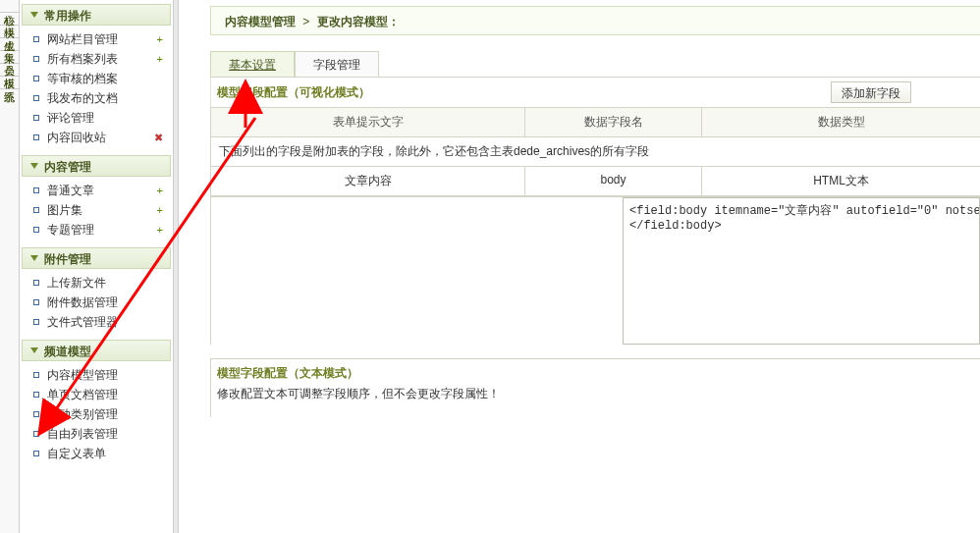  What do you see at coordinates (96, 59) in the screenshot?
I see `sidebar-item: 所有档案列表+` at bounding box center [96, 59].